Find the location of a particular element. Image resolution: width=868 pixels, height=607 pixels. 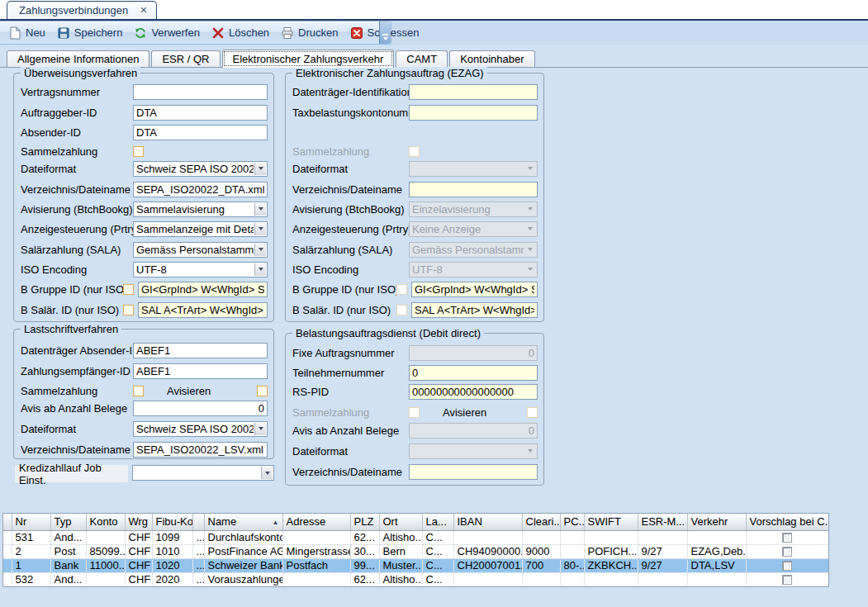

document-tab-close-icon: ✕ is located at coordinates (144, 10).